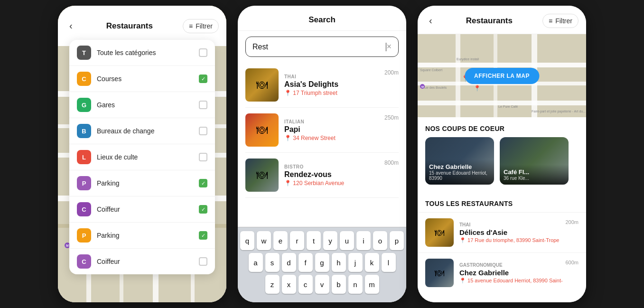  What do you see at coordinates (439, 273) in the screenshot?
I see `restaurant-thumb-1: 🍽` at bounding box center [439, 273].